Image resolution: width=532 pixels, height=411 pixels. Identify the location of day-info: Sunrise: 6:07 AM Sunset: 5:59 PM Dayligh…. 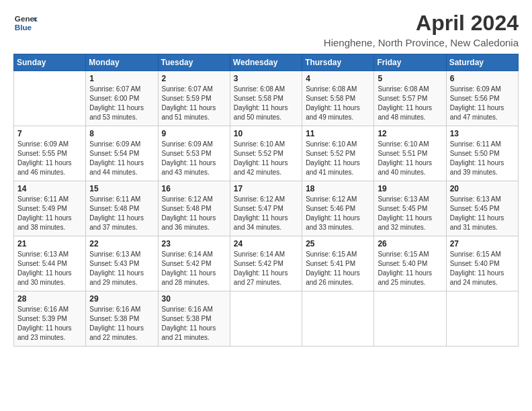
(194, 103).